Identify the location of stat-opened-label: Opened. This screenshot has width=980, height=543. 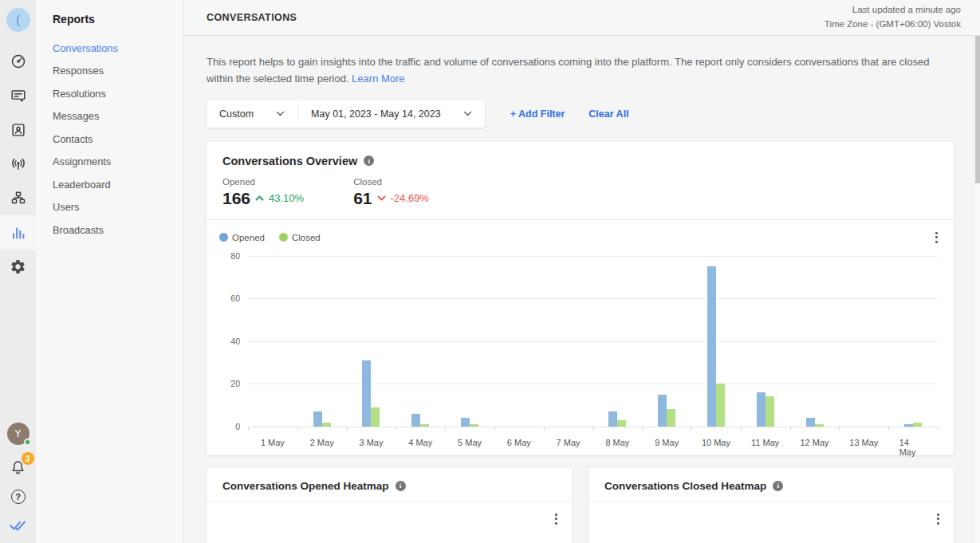
(263, 182).